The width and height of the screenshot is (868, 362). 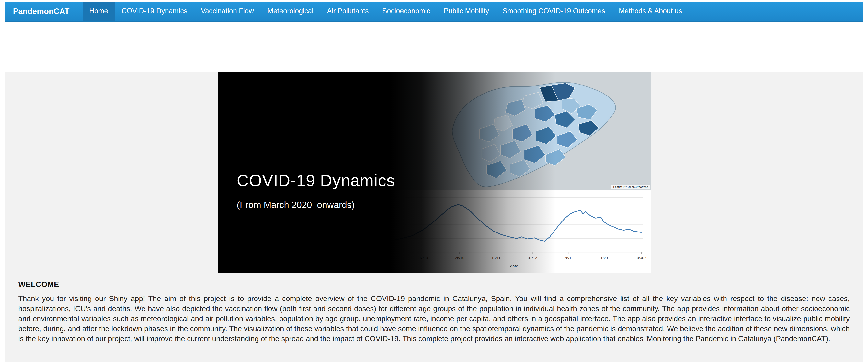 What do you see at coordinates (41, 11) in the screenshot?
I see `navbar-brand: PandemonCAT` at bounding box center [41, 11].